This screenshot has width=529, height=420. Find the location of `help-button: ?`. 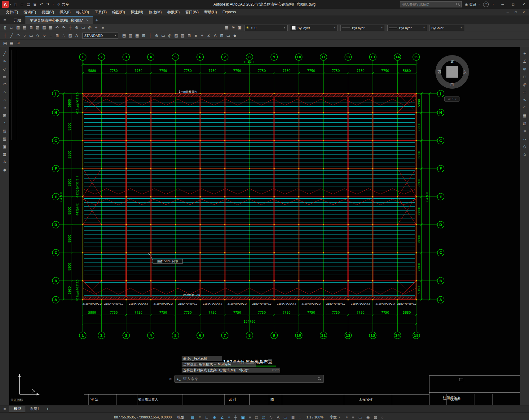

help-button: ? is located at coordinates (486, 4).